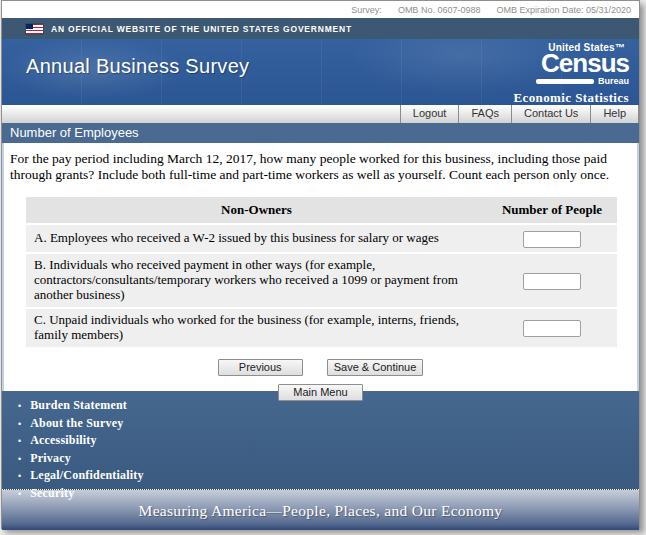  I want to click on footer-link-label: Legal/Confidentiality, so click(87, 476).